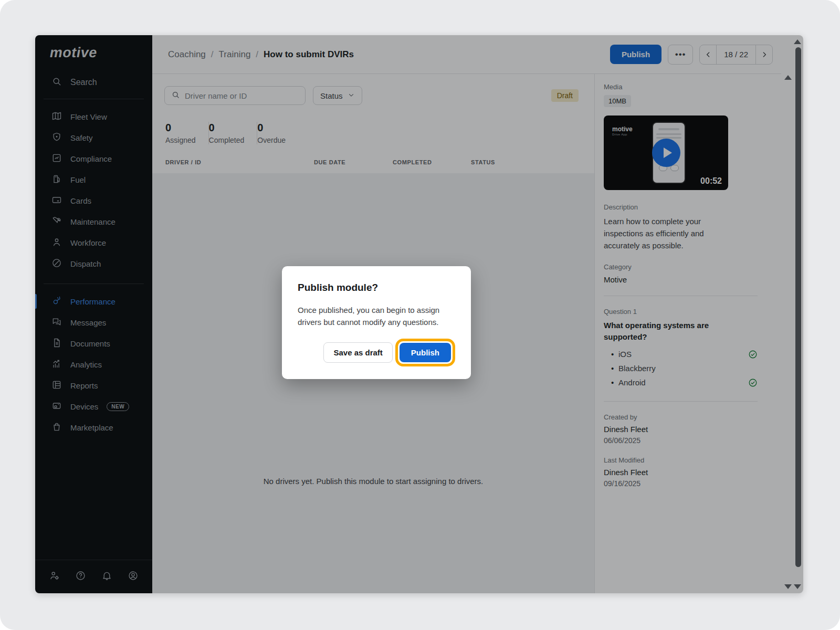 The width and height of the screenshot is (840, 630). I want to click on publish-module-dialog: Publish module? Once published, you can …, so click(376, 322).